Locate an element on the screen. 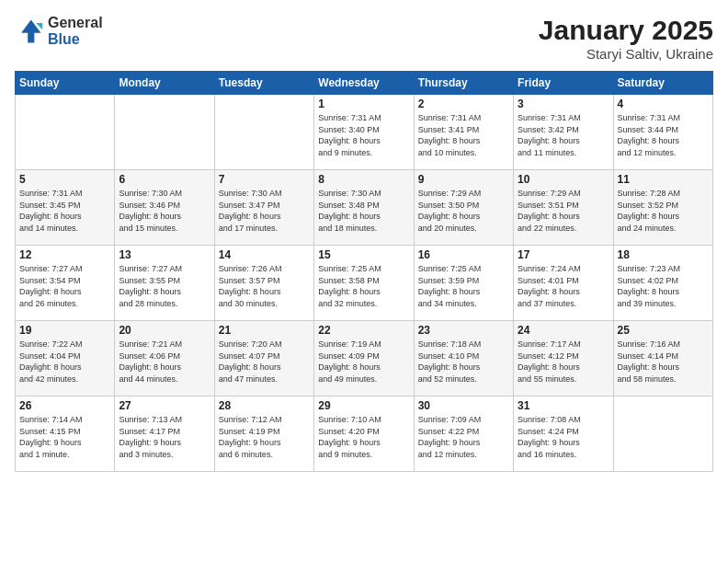 This screenshot has height=563, width=728. logo-text: General Blue is located at coordinates (75, 31).